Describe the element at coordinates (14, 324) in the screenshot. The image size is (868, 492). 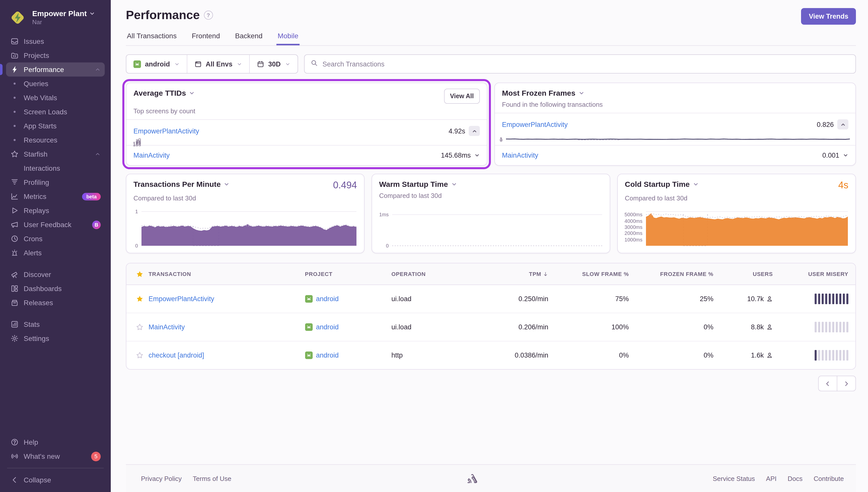
I see `stats-icon` at that location.